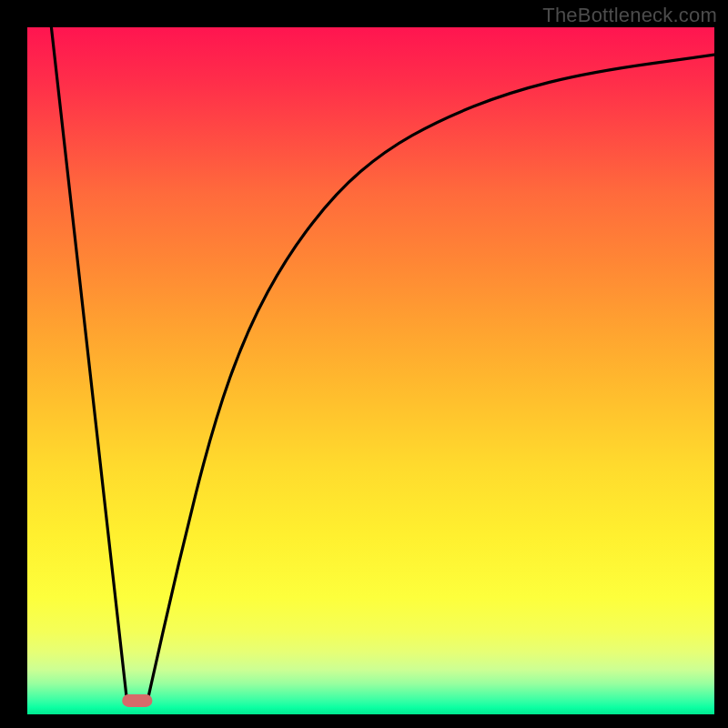  I want to click on watermark-text: TheBottleneck.com, so click(630, 15).